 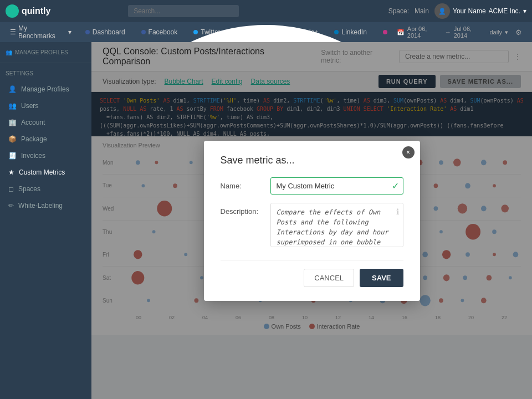 What do you see at coordinates (12, 11) in the screenshot?
I see `logo-icon` at bounding box center [12, 11].